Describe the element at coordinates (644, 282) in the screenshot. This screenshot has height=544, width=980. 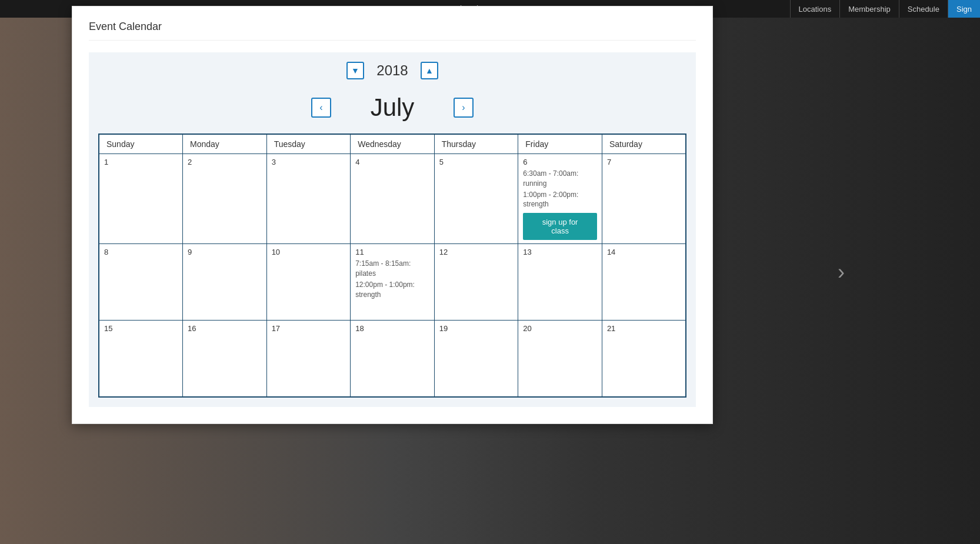
I see `day-cell-14: 14` at that location.